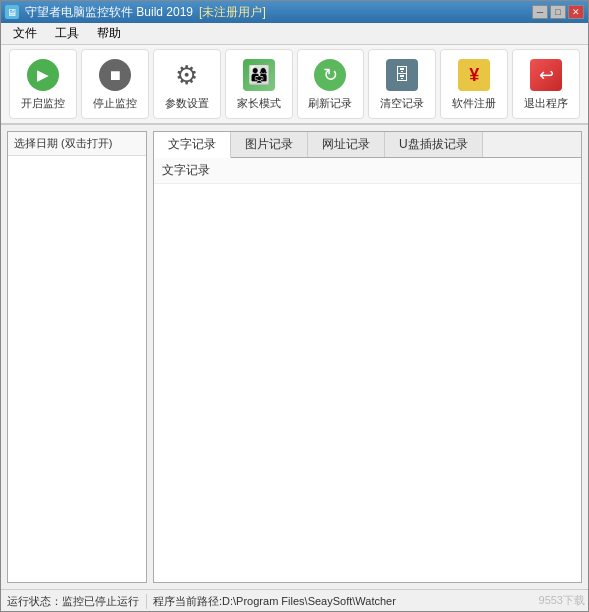 The image size is (589, 612). I want to click on stop-monitor-button: ⏹ 停止监控, so click(115, 84).